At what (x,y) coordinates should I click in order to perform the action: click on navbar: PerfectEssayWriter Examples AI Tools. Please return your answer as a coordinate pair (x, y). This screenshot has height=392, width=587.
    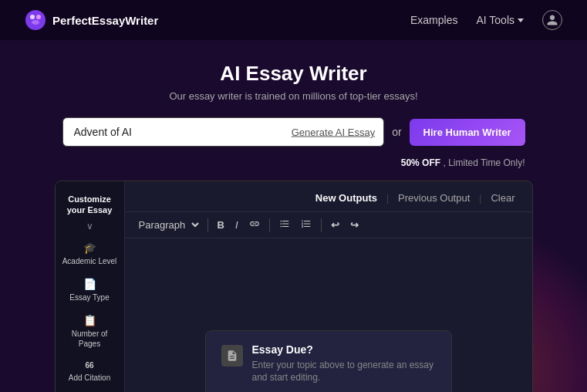
    Looking at the image, I should click on (293, 20).